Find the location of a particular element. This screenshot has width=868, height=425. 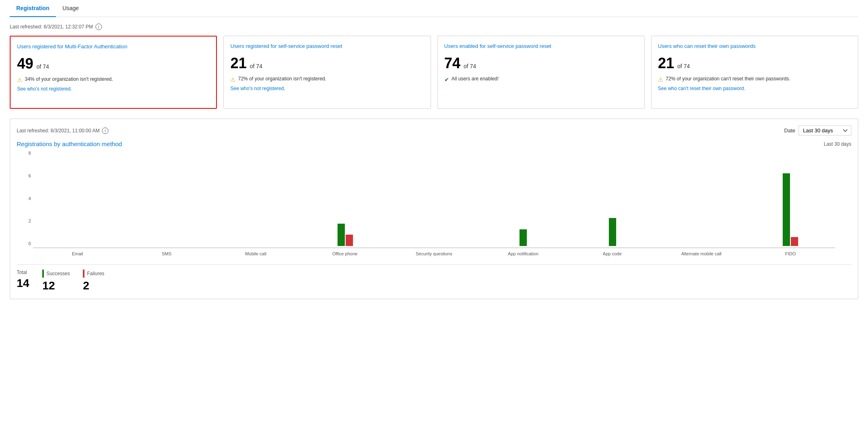

y-label: 4 is located at coordinates (25, 198).